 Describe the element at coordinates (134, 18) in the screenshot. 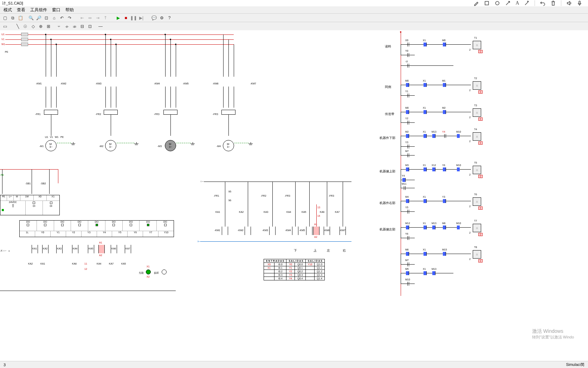

I see `tool-pause-icon: ❚❚` at that location.